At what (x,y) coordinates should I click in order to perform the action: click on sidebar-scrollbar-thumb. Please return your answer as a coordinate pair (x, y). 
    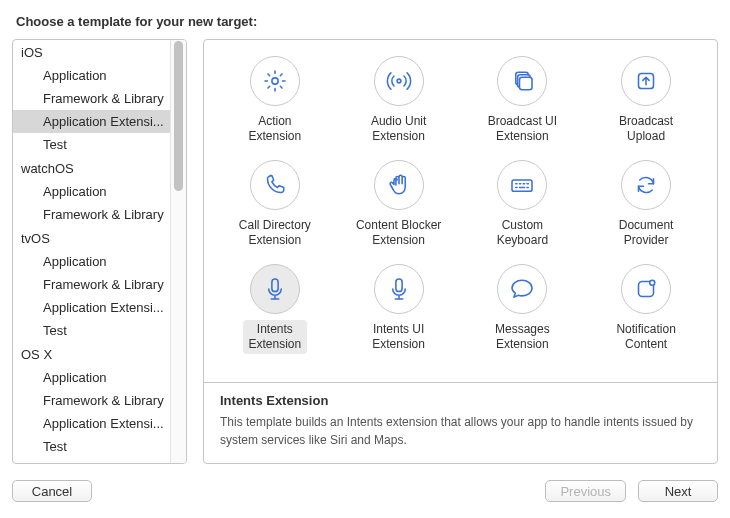
    Looking at the image, I should click on (178, 116).